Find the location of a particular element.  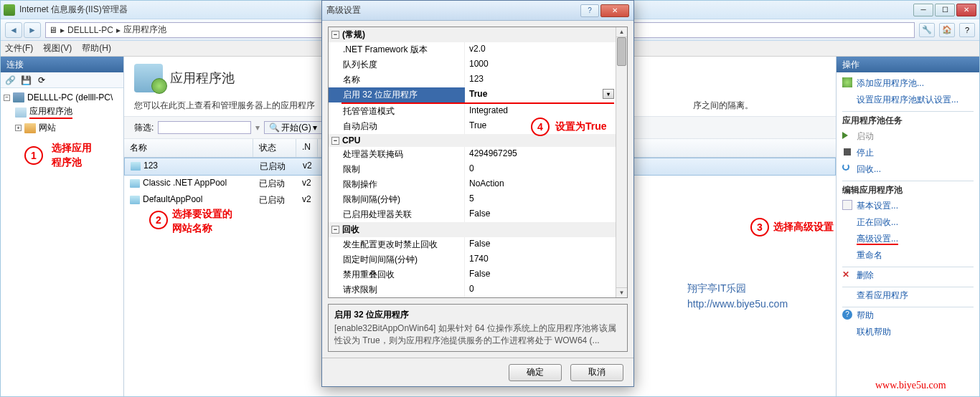

action-delete: ✕删除 is located at coordinates (908, 275).